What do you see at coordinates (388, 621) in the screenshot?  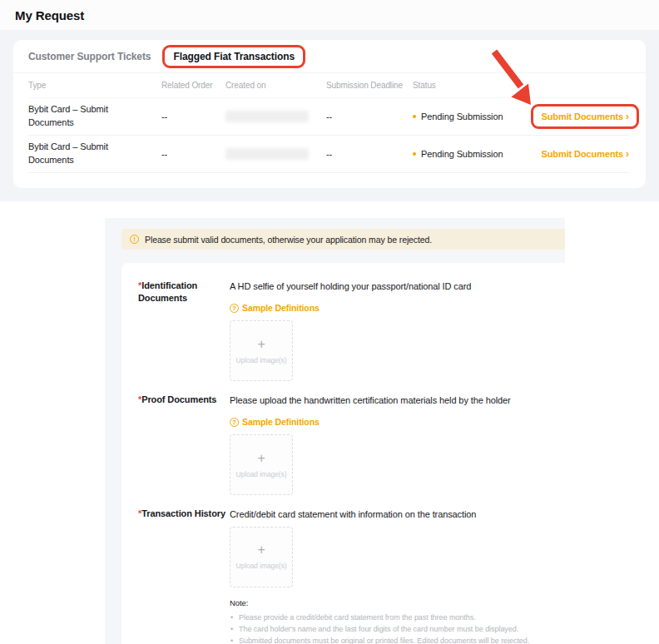 I see `note-block: Note: Please provide a credit/debit card…` at bounding box center [388, 621].